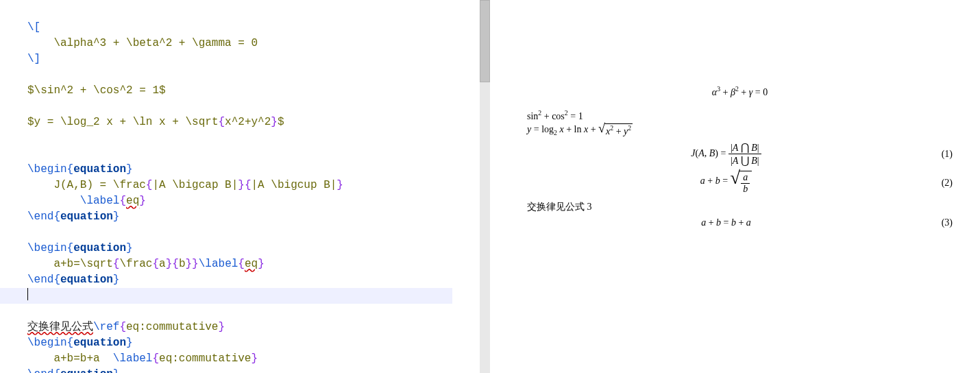 The width and height of the screenshot is (980, 373). I want to click on var-beta: β, so click(733, 92).